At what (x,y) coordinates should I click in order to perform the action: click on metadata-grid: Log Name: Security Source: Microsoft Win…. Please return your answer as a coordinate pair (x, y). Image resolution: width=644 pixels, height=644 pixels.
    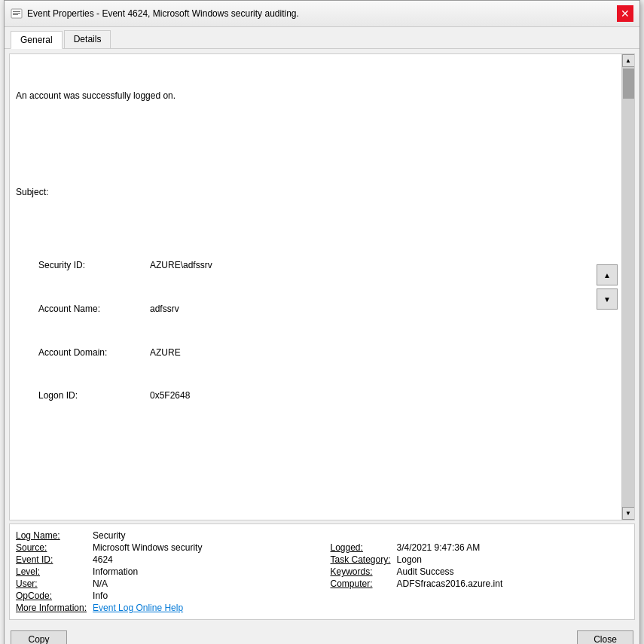
    Looking at the image, I should click on (322, 572).